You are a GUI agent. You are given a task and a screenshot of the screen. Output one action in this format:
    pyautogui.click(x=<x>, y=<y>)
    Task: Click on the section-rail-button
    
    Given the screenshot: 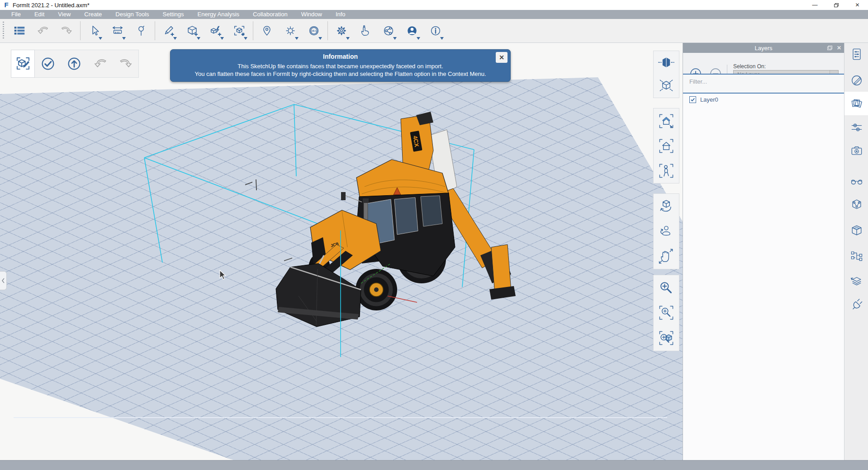 What is the action you would take?
    pyautogui.click(x=857, y=230)
    